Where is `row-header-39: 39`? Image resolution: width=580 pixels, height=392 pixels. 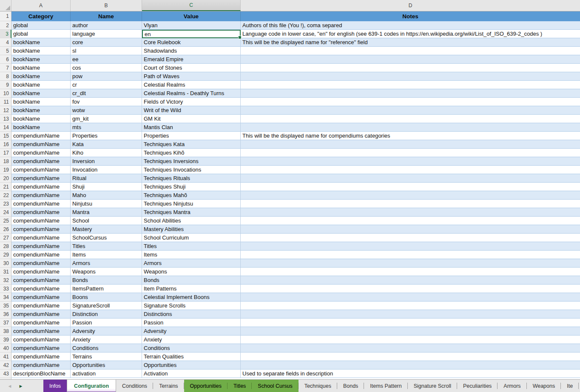
row-header-39: 39 is located at coordinates (6, 340).